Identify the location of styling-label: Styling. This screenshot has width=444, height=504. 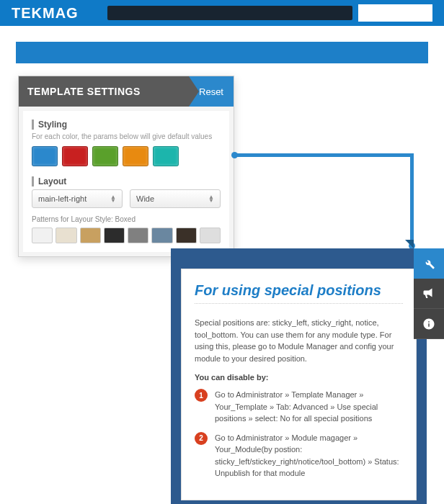
(126, 125).